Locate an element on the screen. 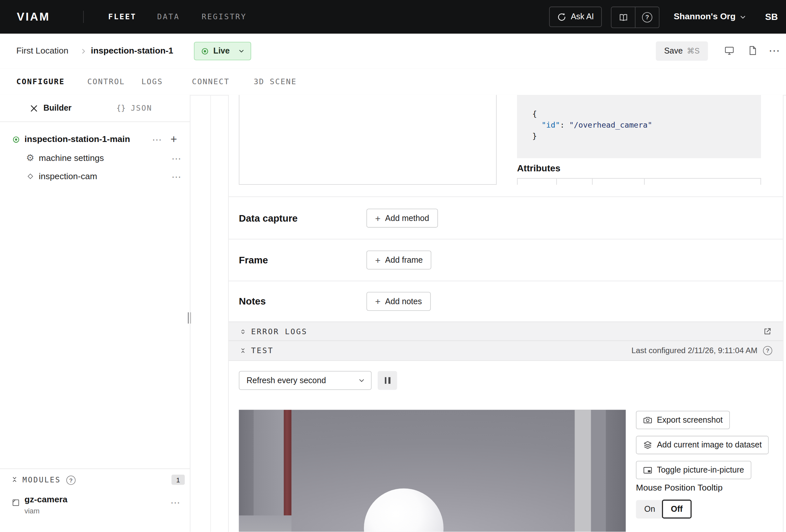  json-mode-toggle: {} JSON is located at coordinates (135, 108).